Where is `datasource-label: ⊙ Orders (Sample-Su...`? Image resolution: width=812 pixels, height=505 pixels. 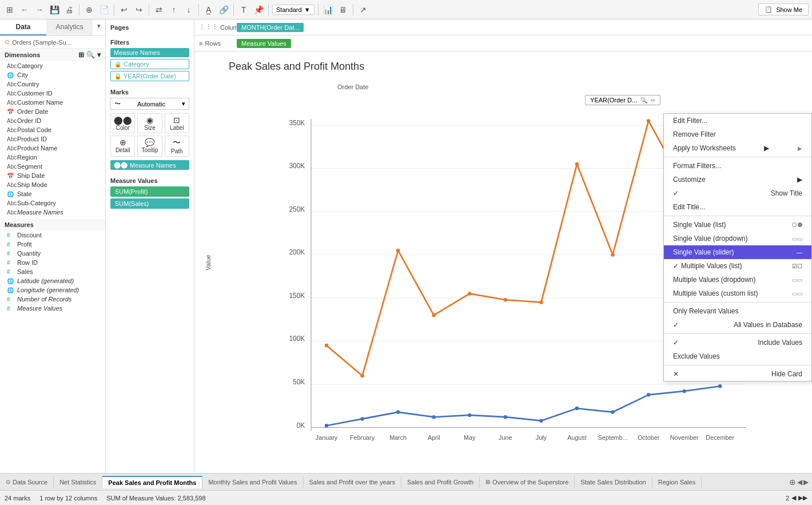
datasource-label: ⊙ Orders (Sample-Su... is located at coordinates (53, 42).